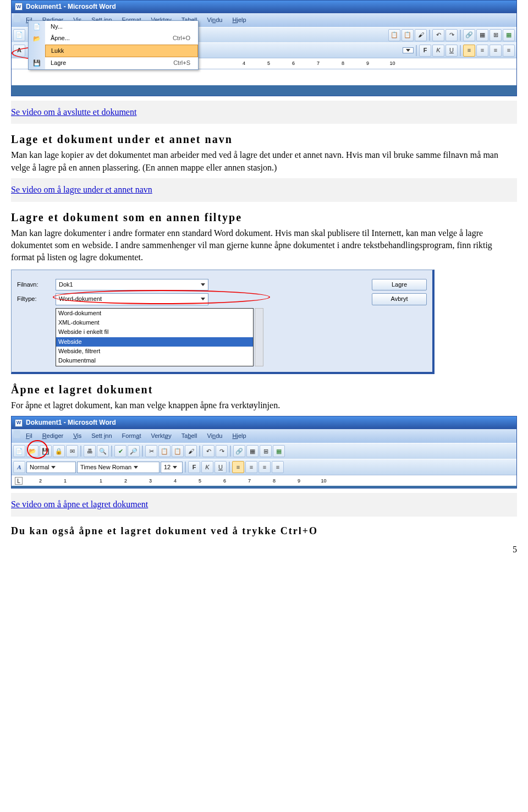 This screenshot has width=528, height=812. Describe the element at coordinates (59, 451) in the screenshot. I see `permission-icon: 🔒` at that location.